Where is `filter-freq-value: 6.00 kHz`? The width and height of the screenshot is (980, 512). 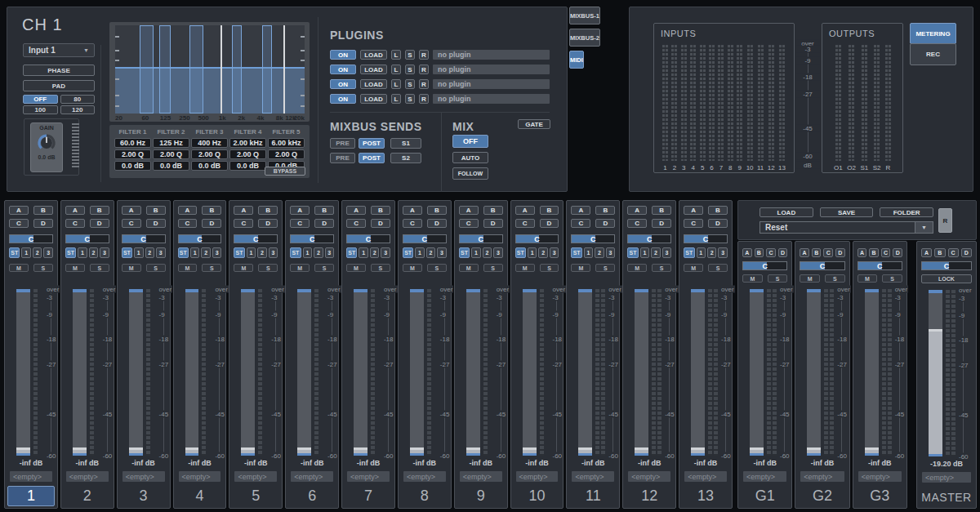 filter-freq-value: 6.00 kHz is located at coordinates (286, 143).